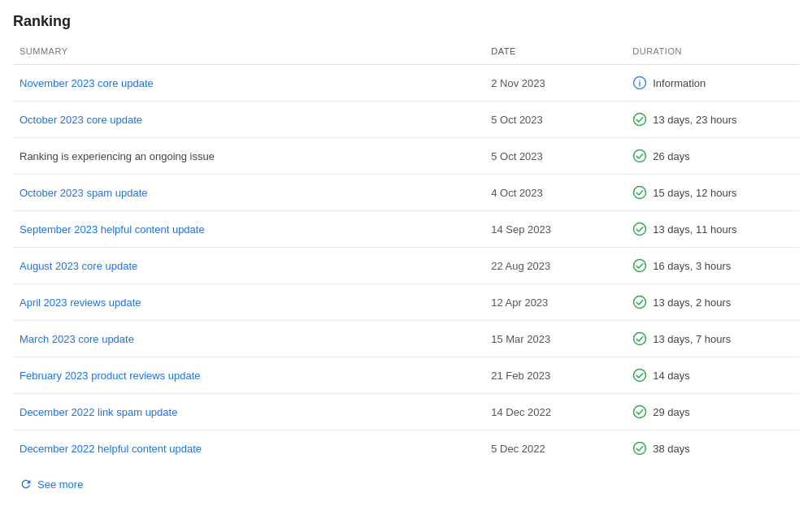  I want to click on date-cell: 4 Oct 2023, so click(555, 193).